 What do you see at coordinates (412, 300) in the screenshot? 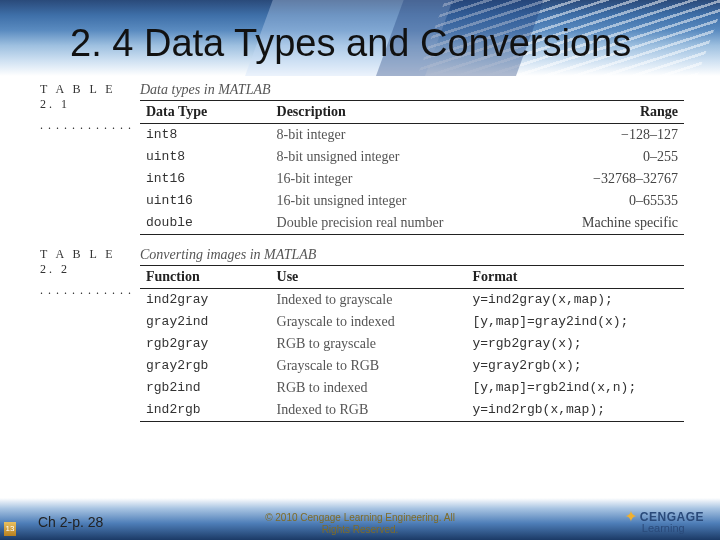
I see `table-row: ind2grayIndexed to grayscaley=ind2gray(x…` at bounding box center [412, 300].